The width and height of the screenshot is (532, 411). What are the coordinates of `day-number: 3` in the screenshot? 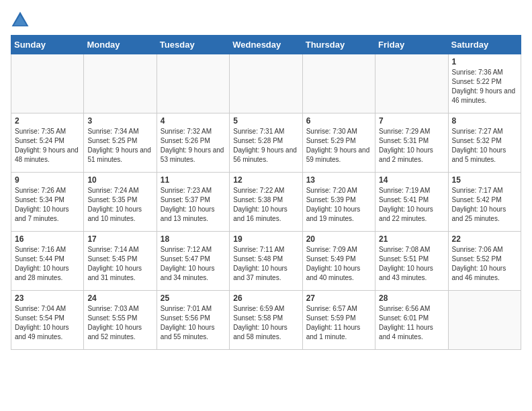 It's located at (120, 121).